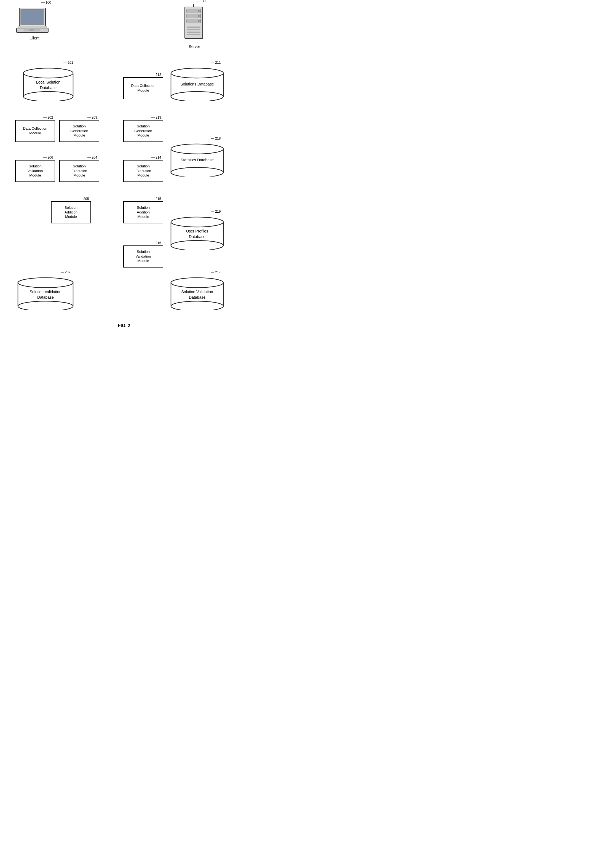 This screenshot has width=616, height=850. Describe the element at coordinates (84, 199) in the screenshot. I see `ref-205: — 205` at that location.